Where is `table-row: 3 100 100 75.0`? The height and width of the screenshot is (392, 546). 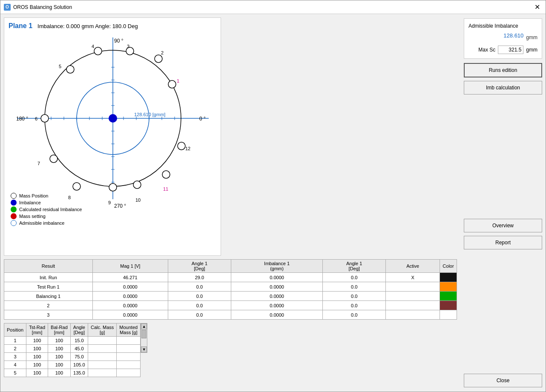
table-row: 3 100 100 75.0 is located at coordinates (72, 357).